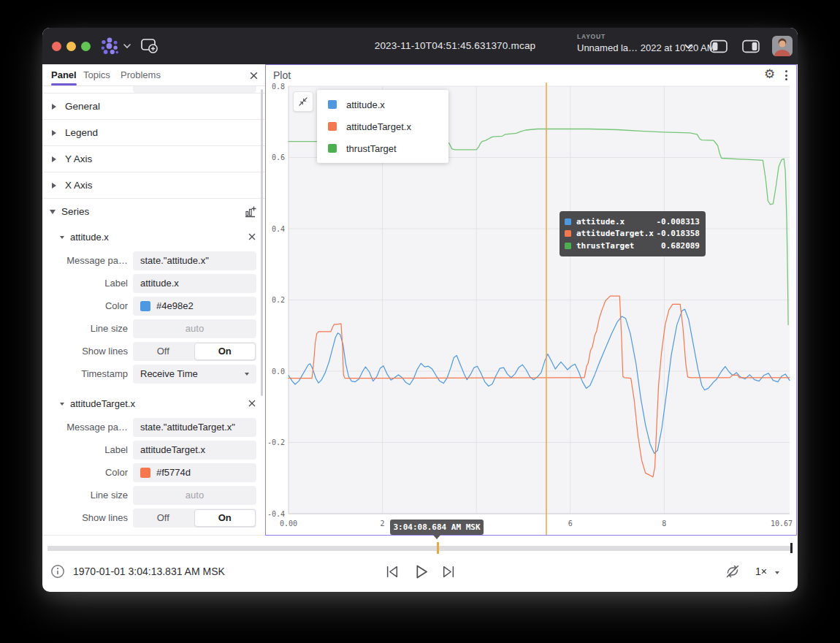 The height and width of the screenshot is (643, 840). What do you see at coordinates (261, 243) in the screenshot?
I see `sidebar-scrollbar` at bounding box center [261, 243].